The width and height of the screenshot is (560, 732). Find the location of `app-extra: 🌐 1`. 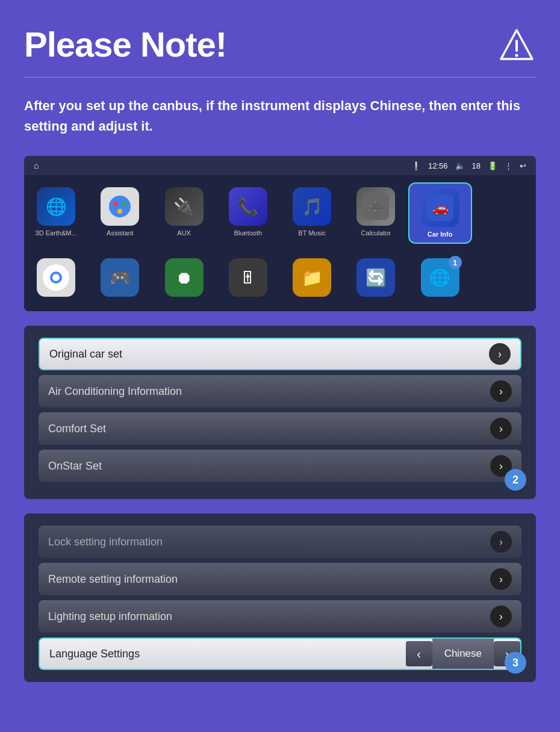

app-extra: 🌐 1 is located at coordinates (440, 278).